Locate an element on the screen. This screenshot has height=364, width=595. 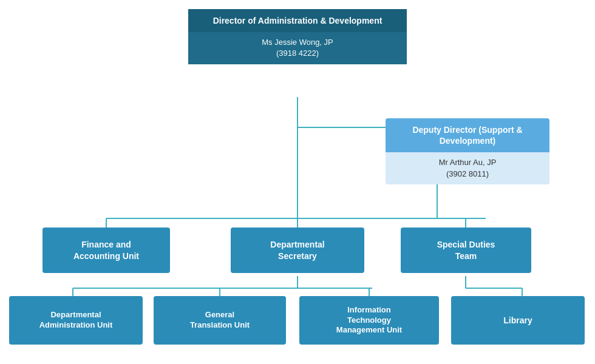
secretary-label: DepartmentalSecretary is located at coordinates (298, 250).